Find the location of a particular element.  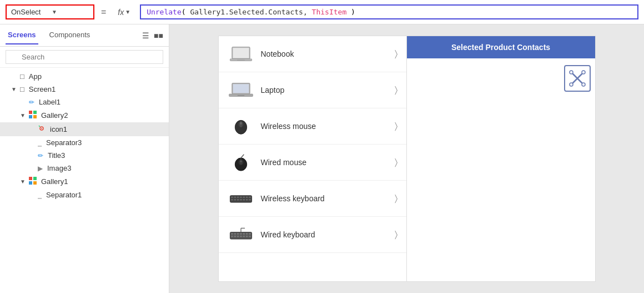

property-name: OnSelect is located at coordinates (30, 12).